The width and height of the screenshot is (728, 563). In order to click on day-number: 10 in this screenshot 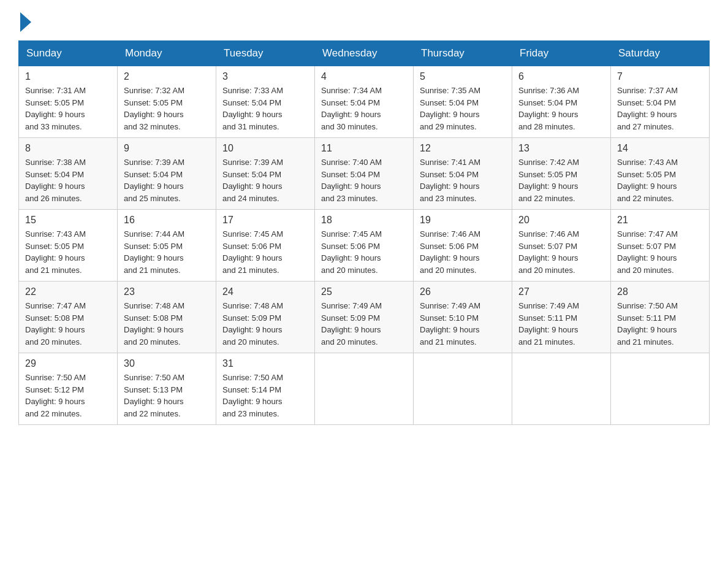, I will do `click(265, 148)`.